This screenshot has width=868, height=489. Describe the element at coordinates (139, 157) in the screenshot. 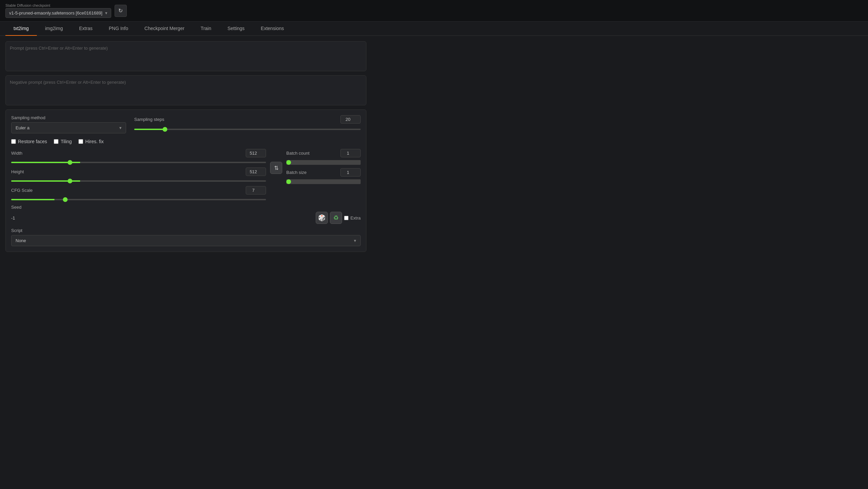

I see `width-row: Width` at that location.